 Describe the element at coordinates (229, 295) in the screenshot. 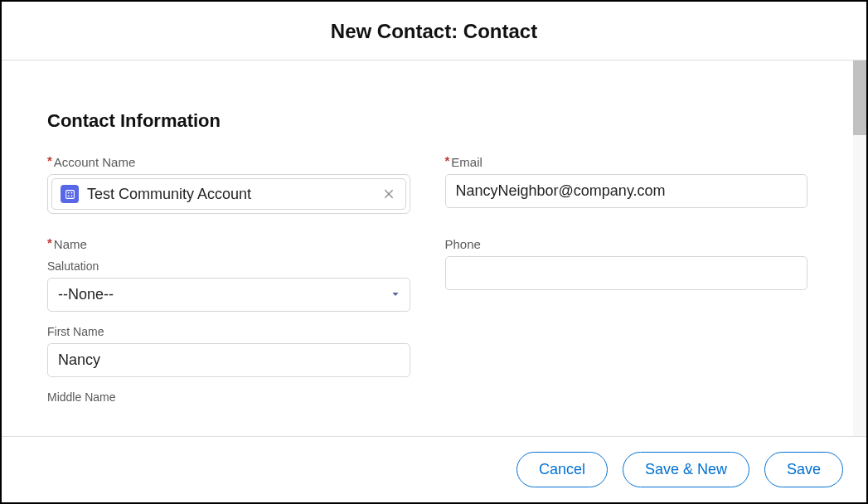

I see `salutation-value: --None--` at that location.